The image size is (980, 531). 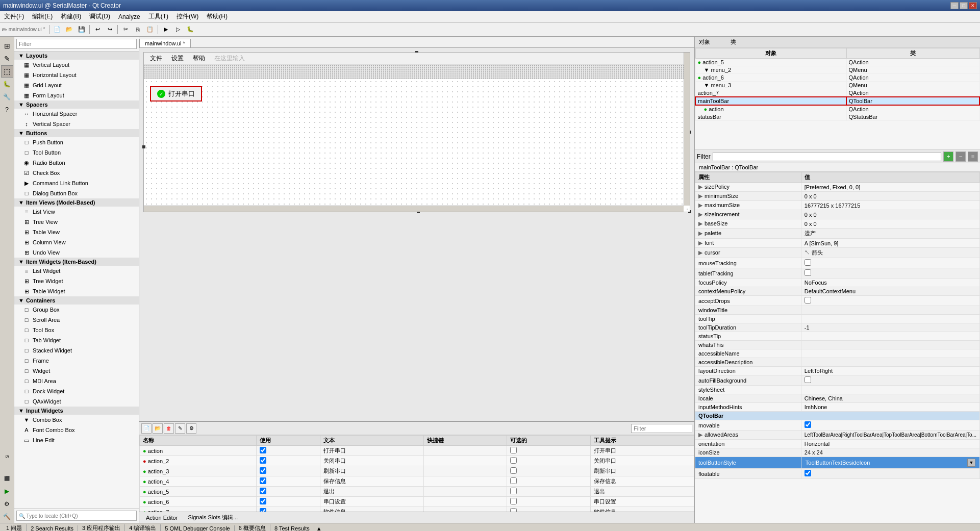 I want to click on close-btn: ✕, so click(x=973, y=6).